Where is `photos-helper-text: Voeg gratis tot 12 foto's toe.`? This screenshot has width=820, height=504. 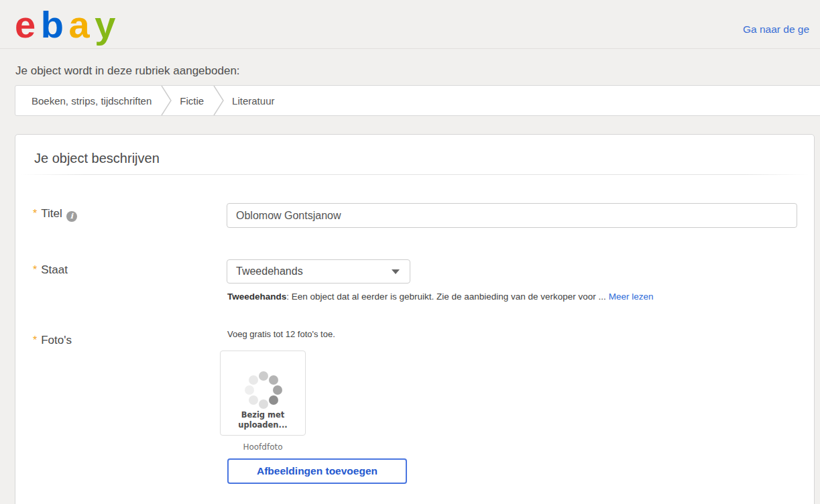
photos-helper-text: Voeg gratis tot 12 foto's toe. is located at coordinates (282, 334).